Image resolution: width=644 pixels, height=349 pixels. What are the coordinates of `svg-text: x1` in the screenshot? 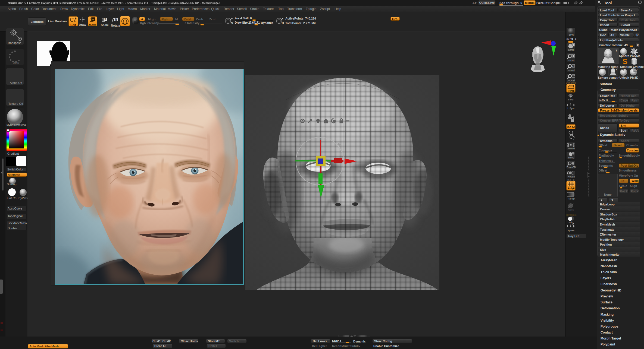 It's located at (573, 66).